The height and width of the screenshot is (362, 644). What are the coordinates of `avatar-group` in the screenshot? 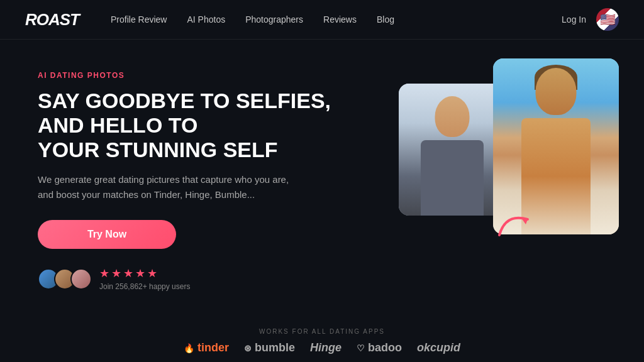 It's located at (65, 279).